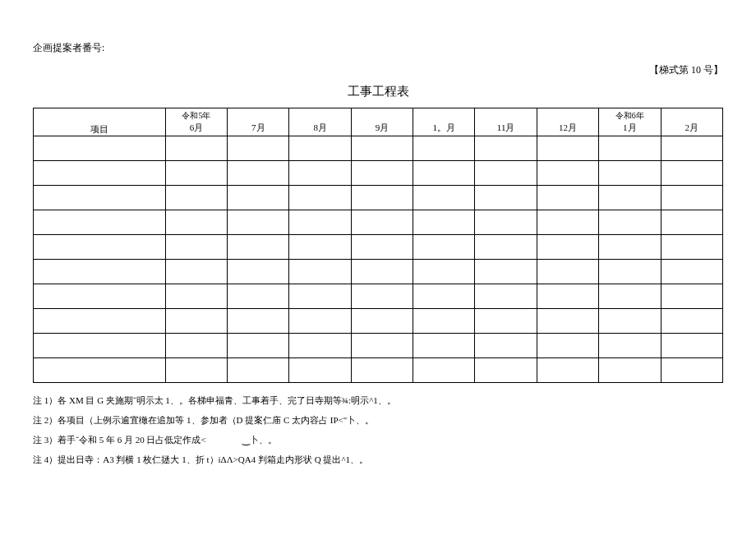 Image resolution: width=756 pixels, height=535 pixels. I want to click on form-number: 【梯式第 10 号】, so click(378, 71).